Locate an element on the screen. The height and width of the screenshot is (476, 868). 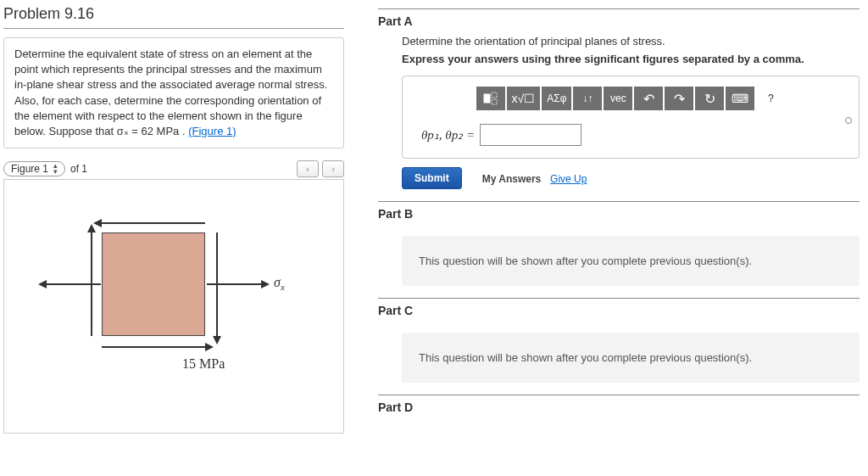
template-icon is located at coordinates (491, 98).